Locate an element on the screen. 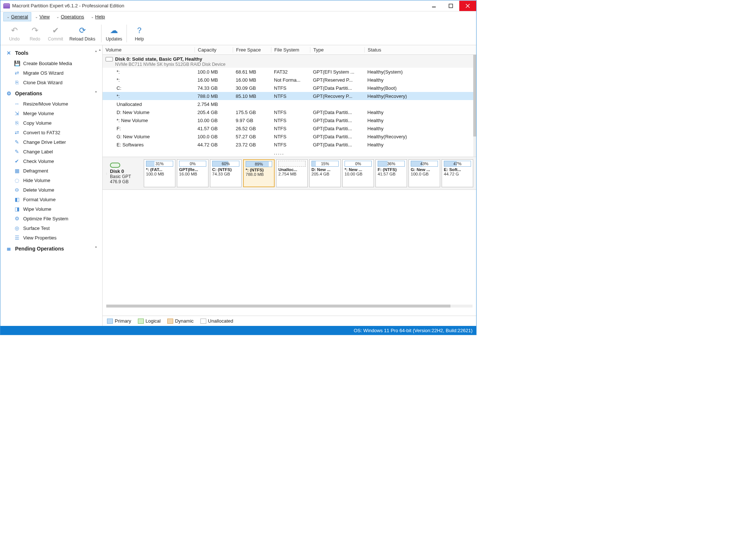  cell-filesystem: FAT32 is located at coordinates (290, 72).